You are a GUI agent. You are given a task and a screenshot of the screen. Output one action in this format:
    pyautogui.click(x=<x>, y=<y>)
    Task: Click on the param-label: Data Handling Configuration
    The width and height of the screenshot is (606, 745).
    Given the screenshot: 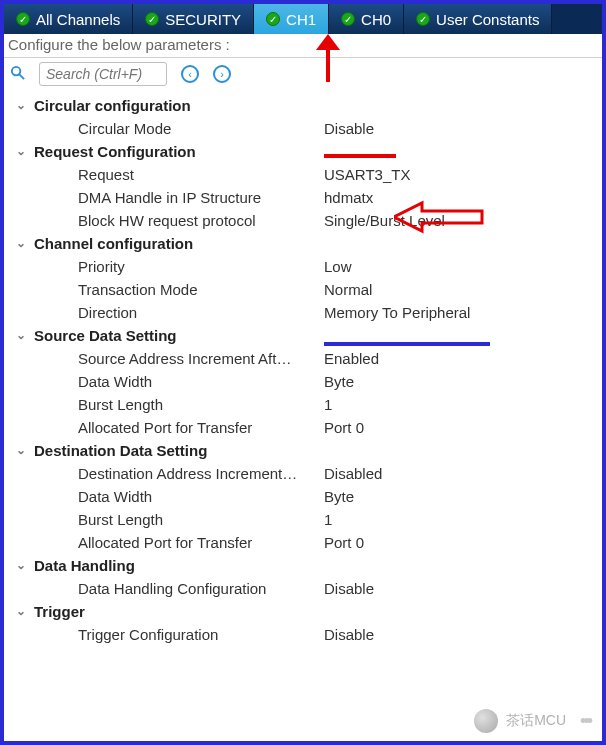 What is the action you would take?
    pyautogui.click(x=164, y=588)
    